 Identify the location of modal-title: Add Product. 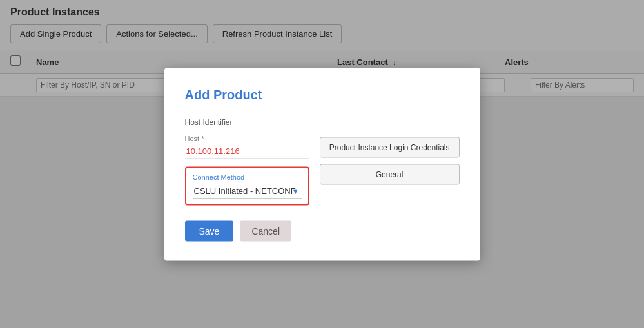
(322, 94).